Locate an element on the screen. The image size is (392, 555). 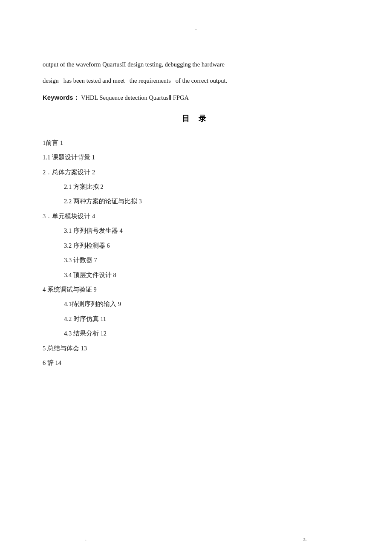
toc-item: 3.4 顶层文件设计 8 is located at coordinates (196, 275).